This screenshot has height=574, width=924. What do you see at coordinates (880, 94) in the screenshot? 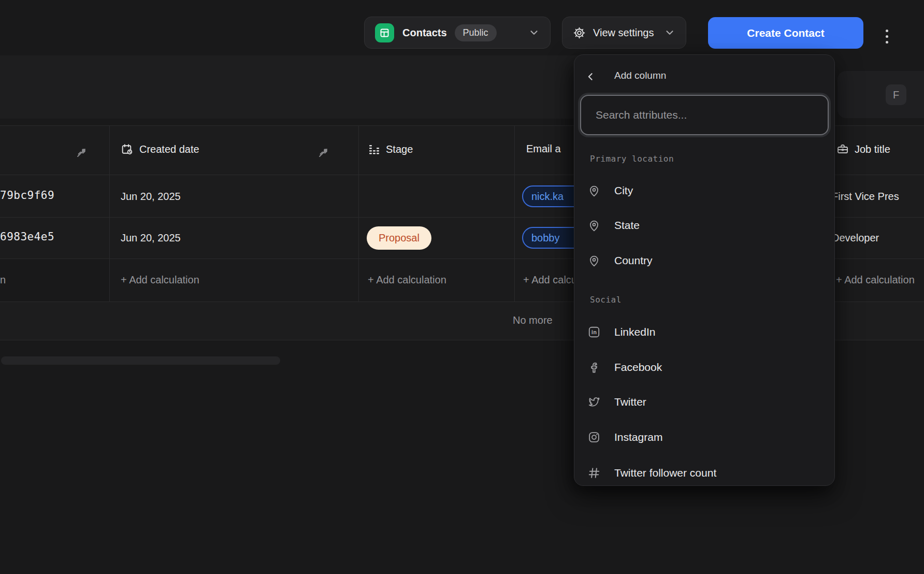
I see `toolbar-right-segment: F` at bounding box center [880, 94].